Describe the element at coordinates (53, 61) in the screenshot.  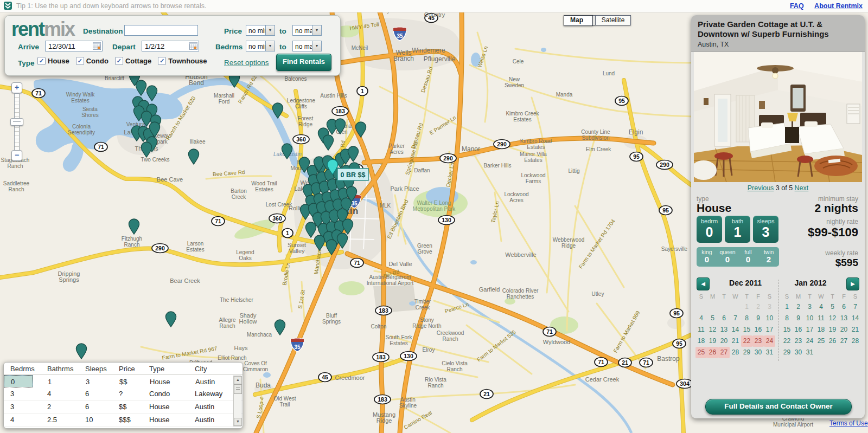
I see `type-checkbox-house: ✓House` at that location.